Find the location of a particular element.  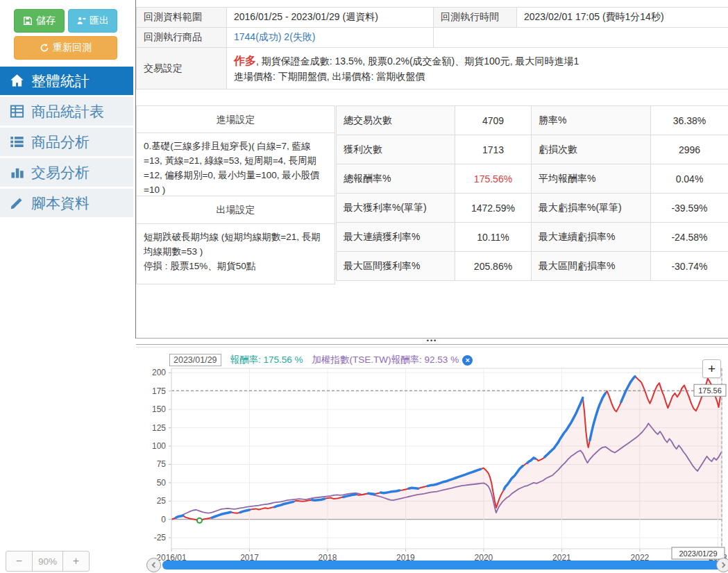

svg-text: 0 is located at coordinates (164, 520).